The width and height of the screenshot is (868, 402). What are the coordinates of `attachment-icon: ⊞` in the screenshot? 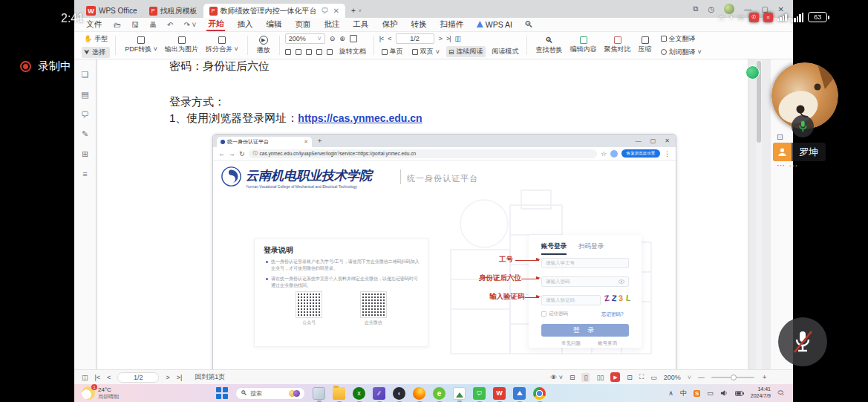 It's located at (85, 155).